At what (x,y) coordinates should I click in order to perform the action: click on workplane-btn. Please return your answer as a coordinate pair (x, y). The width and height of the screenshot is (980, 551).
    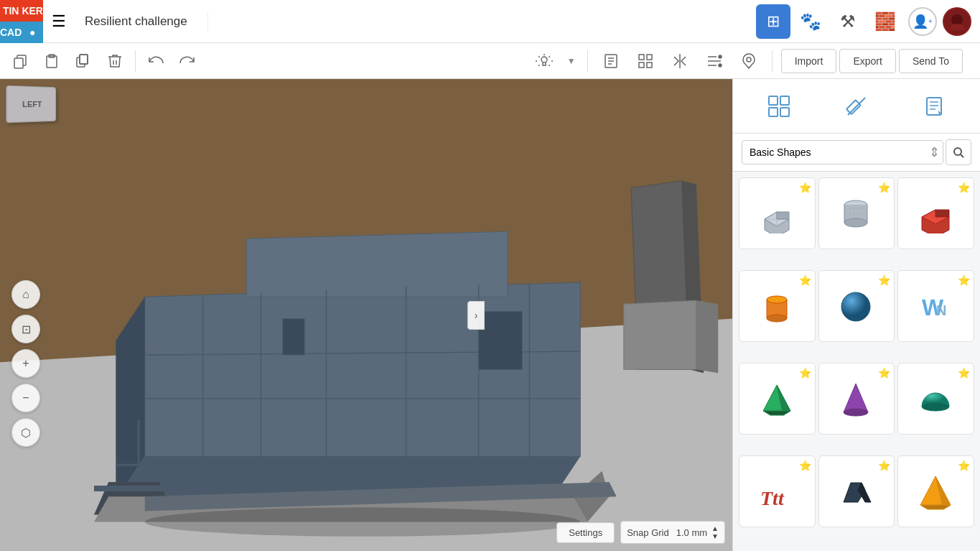
    Looking at the image, I should click on (544, 61).